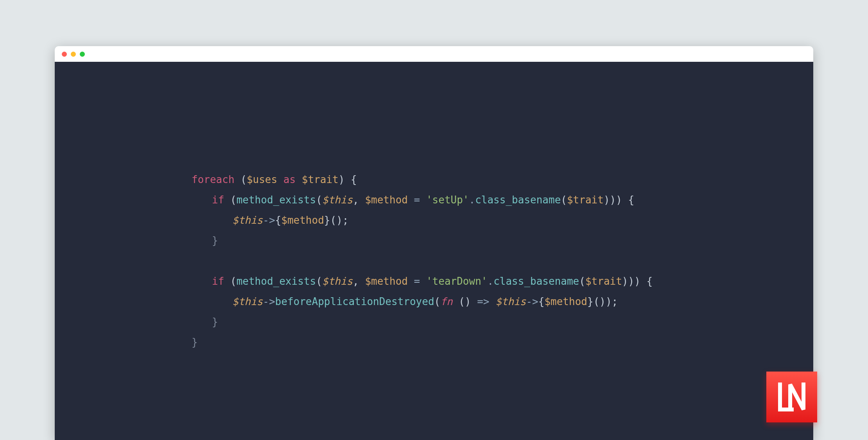 This screenshot has height=440, width=868. I want to click on string: 'setUp', so click(448, 200).